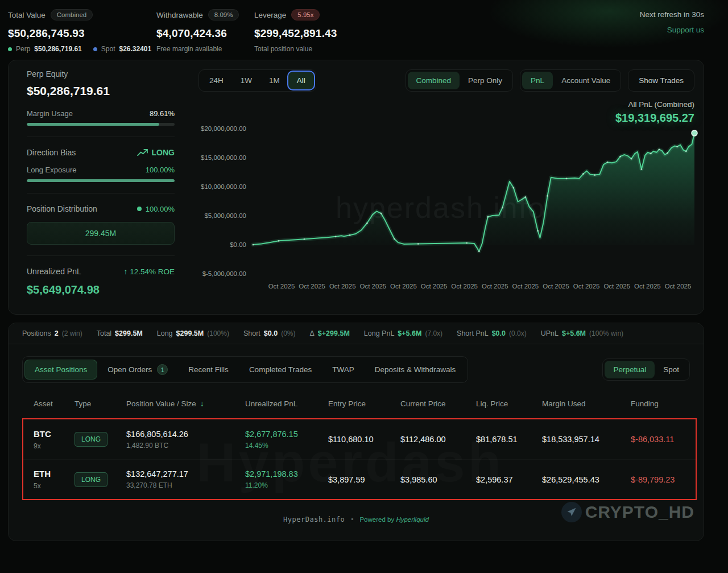  I want to click on summary-label: Long, so click(165, 333).